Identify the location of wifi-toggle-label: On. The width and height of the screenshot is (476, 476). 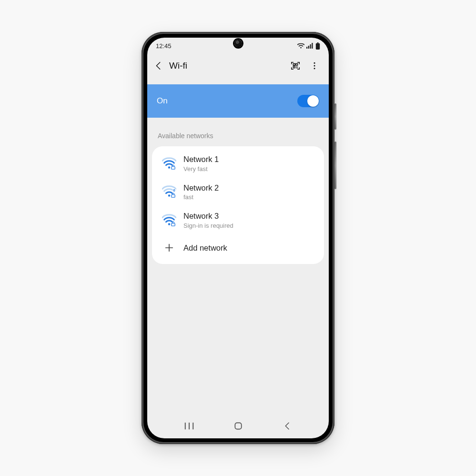
(162, 101).